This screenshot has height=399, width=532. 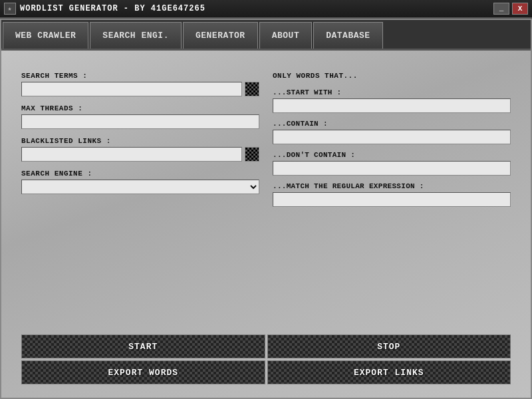 I want to click on tab-database: Database, so click(x=348, y=35).